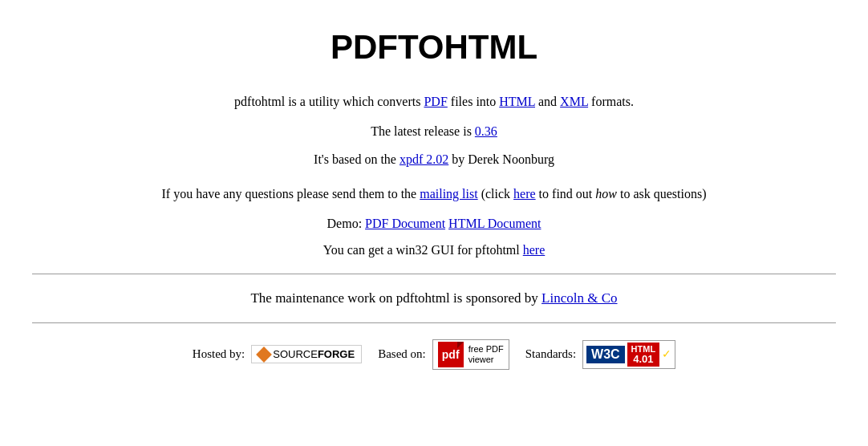 Image resolution: width=868 pixels, height=446 pixels. What do you see at coordinates (448, 194) in the screenshot?
I see `mailing-list-link: mailing list` at bounding box center [448, 194].